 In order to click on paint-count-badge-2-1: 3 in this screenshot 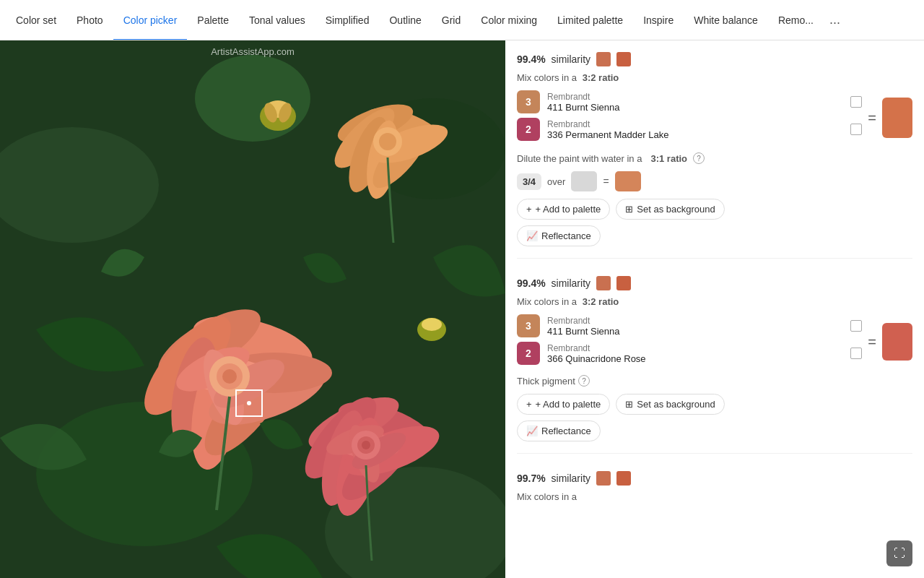, I will do `click(528, 326)`.